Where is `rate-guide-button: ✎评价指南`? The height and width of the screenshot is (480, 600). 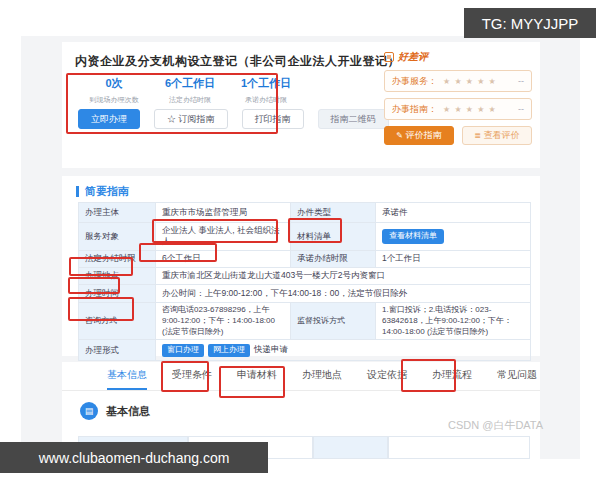 rate-guide-button: ✎评价指南 is located at coordinates (419, 136).